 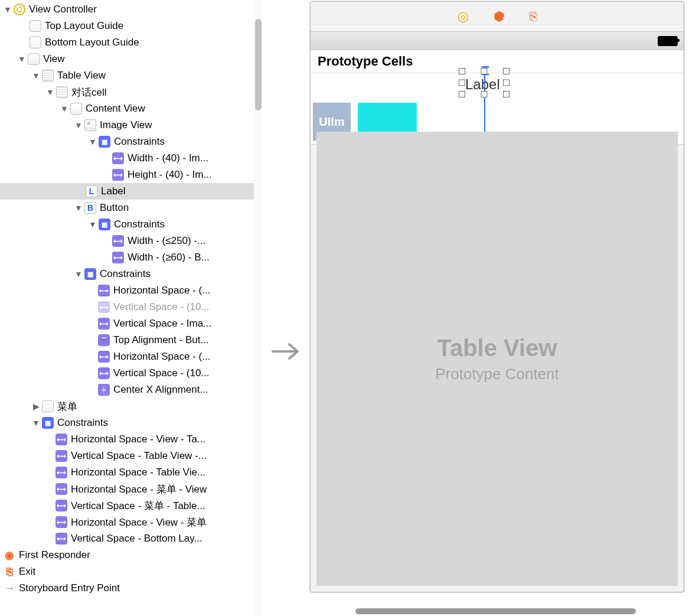 What do you see at coordinates (9, 572) in the screenshot?
I see `exit-icon: ⎘` at bounding box center [9, 572].